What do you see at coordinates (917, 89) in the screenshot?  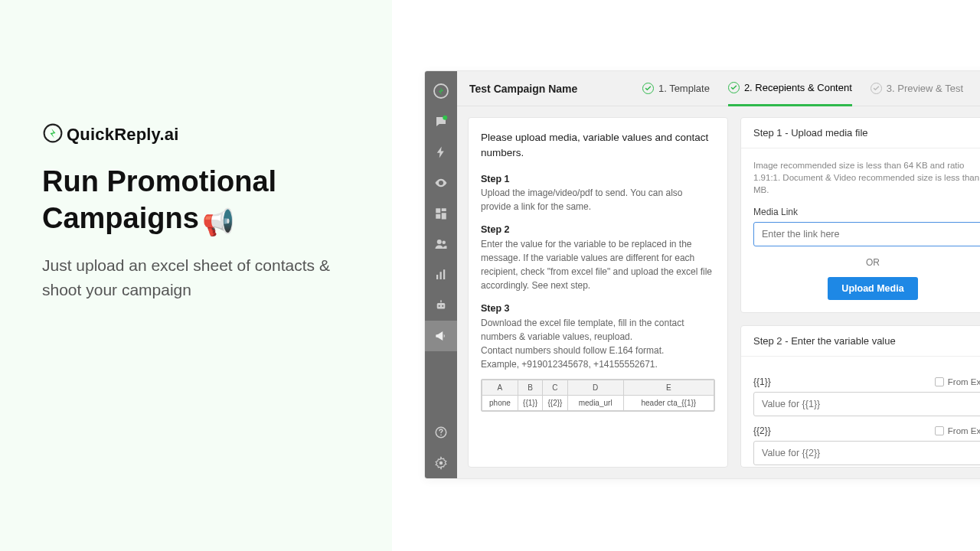 I see `wizard-step-preview: 3. Preview & Test` at bounding box center [917, 89].